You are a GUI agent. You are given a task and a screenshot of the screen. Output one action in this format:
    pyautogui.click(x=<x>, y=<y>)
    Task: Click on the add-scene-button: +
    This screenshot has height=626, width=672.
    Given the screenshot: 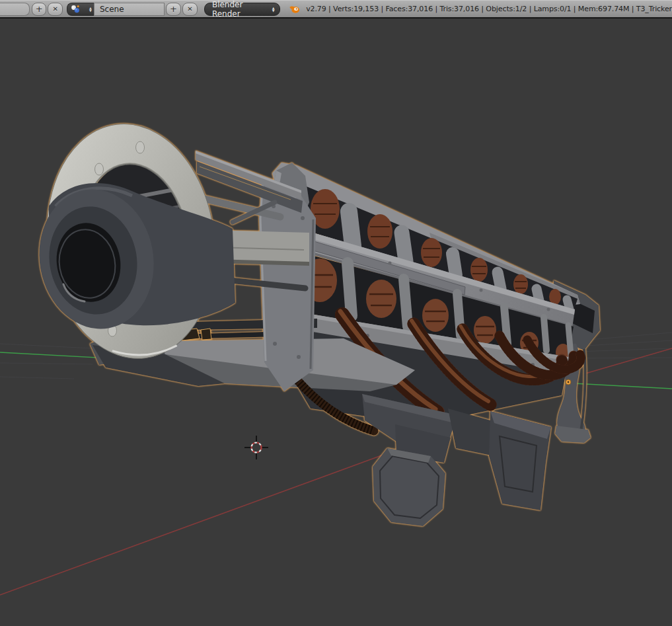 What is the action you would take?
    pyautogui.click(x=173, y=9)
    